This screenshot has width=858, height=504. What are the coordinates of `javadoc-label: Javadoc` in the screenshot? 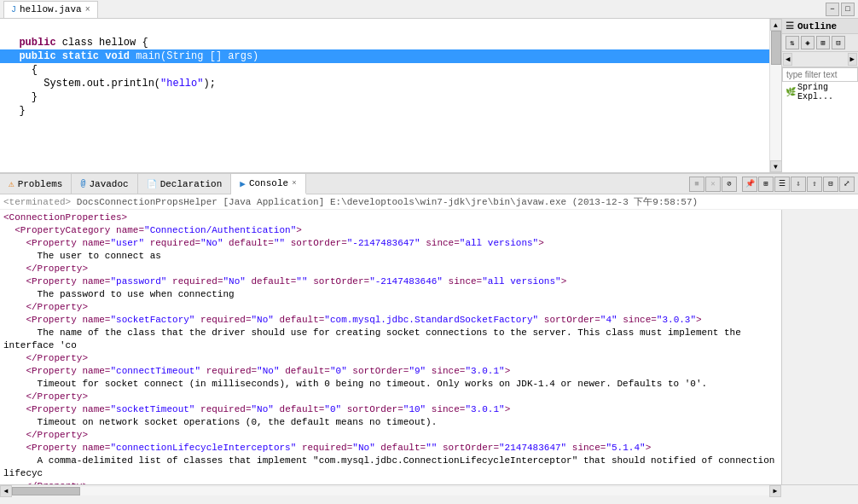 It's located at (108, 184).